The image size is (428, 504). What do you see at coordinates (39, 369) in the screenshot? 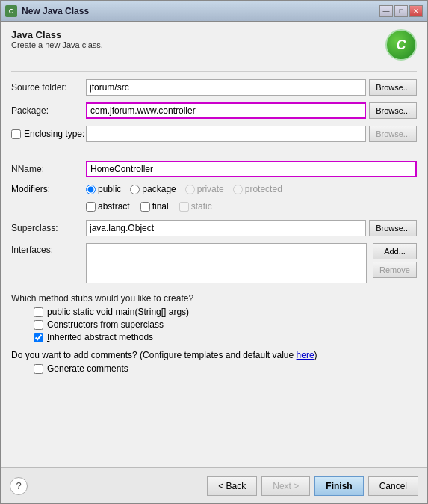
I see `generate-comments-checkbox` at bounding box center [39, 369].